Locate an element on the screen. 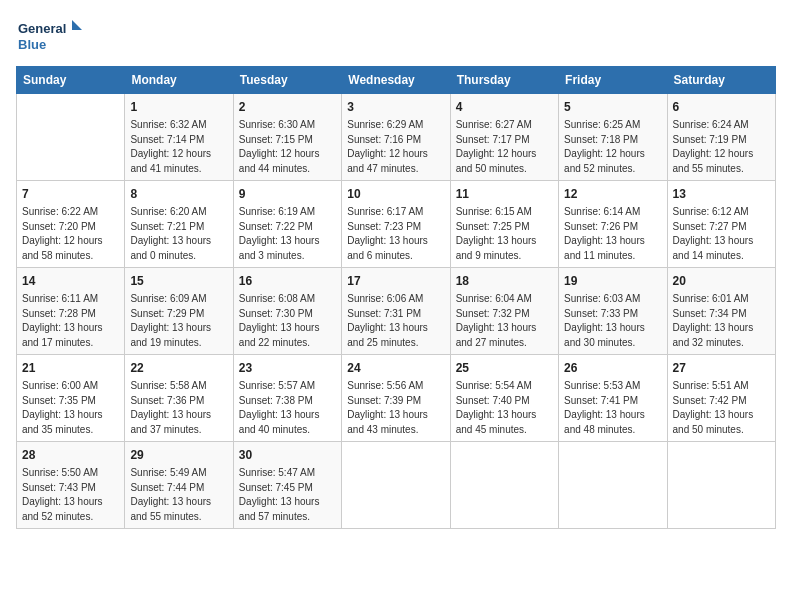 This screenshot has height=612, width=792. calendar-week-row: 14Sunrise: 6:11 AMSunset: 7:28 PMDayligh… is located at coordinates (396, 312).